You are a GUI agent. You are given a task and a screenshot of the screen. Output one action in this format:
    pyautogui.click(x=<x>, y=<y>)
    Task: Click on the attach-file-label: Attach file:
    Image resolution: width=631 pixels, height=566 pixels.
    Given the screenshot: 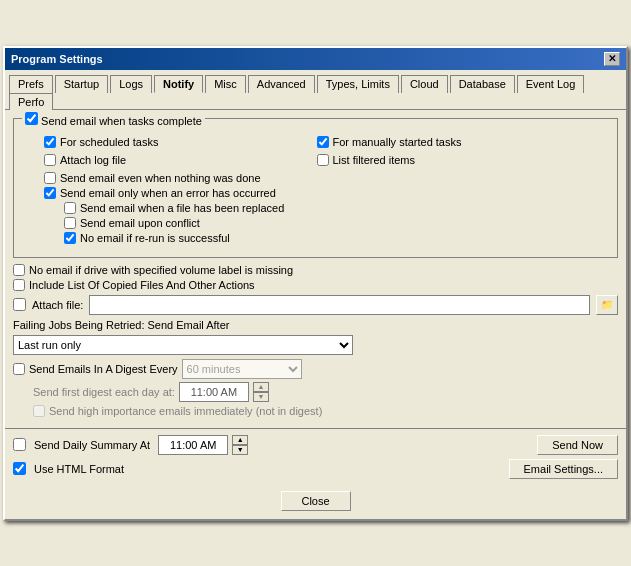 What is the action you would take?
    pyautogui.click(x=58, y=305)
    